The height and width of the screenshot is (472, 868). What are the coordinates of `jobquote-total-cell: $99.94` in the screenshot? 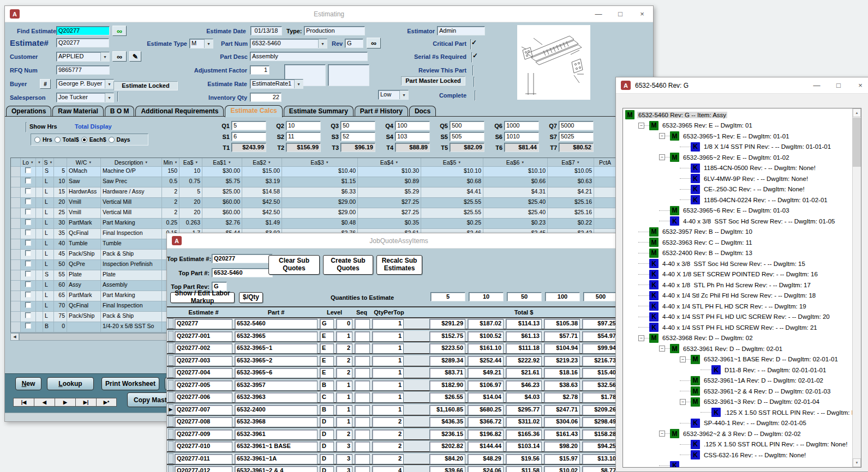 It's located at (600, 349).